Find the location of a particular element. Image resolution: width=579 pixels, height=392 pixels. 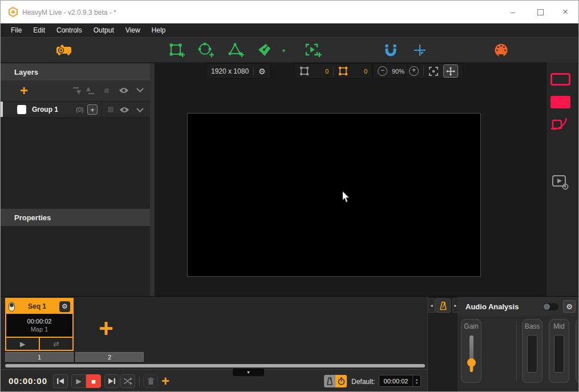

gain-fader: Gain is located at coordinates (471, 351).